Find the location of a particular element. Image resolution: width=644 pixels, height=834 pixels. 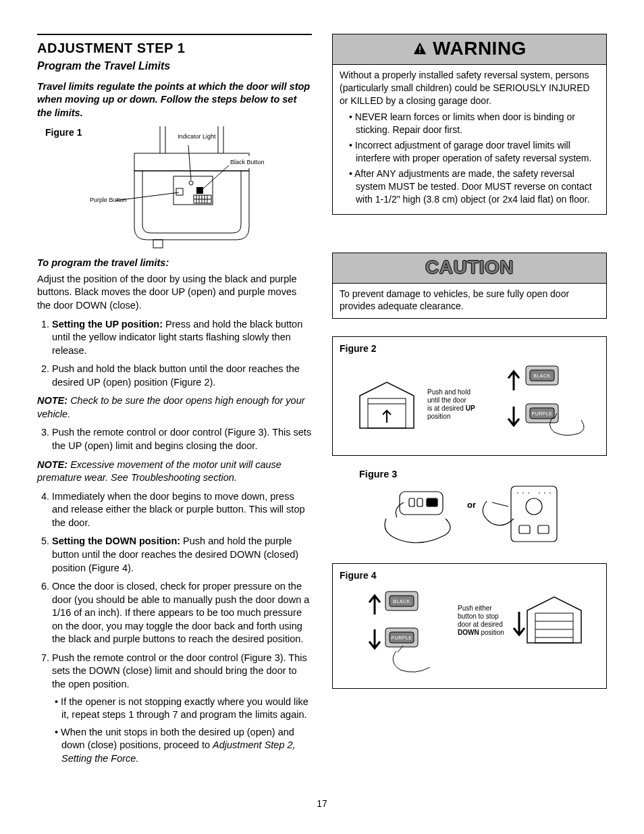

step-4: Immediately when the door begins to move… is located at coordinates (182, 511).